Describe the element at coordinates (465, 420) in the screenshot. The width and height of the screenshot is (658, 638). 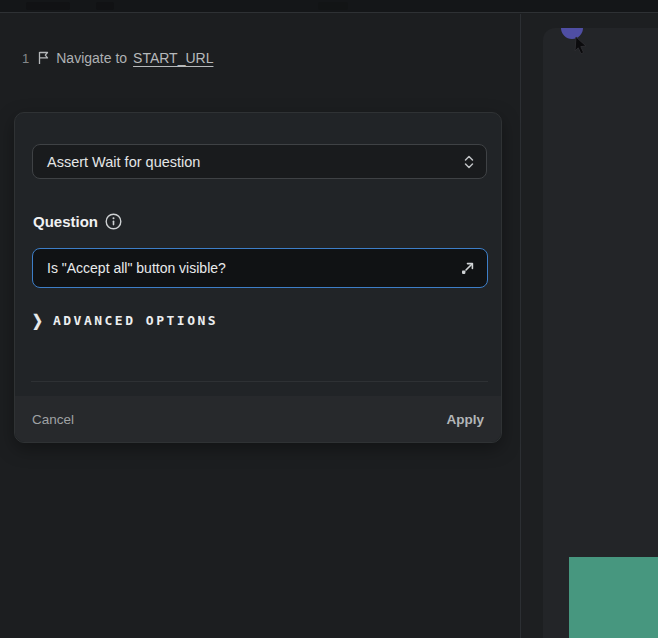
I see `apply-button: Apply` at that location.